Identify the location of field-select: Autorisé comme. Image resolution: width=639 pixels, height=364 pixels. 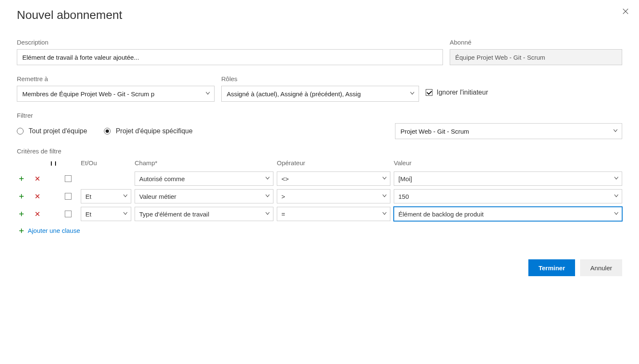
(204, 179).